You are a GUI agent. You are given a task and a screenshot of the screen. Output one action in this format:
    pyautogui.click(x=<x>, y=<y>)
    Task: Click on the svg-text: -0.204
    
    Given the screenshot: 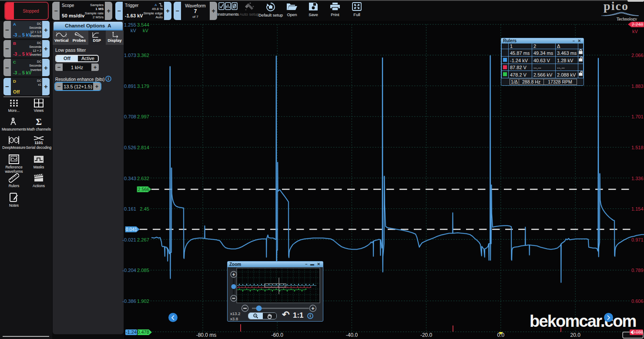 What is the action you would take?
    pyautogui.click(x=129, y=270)
    